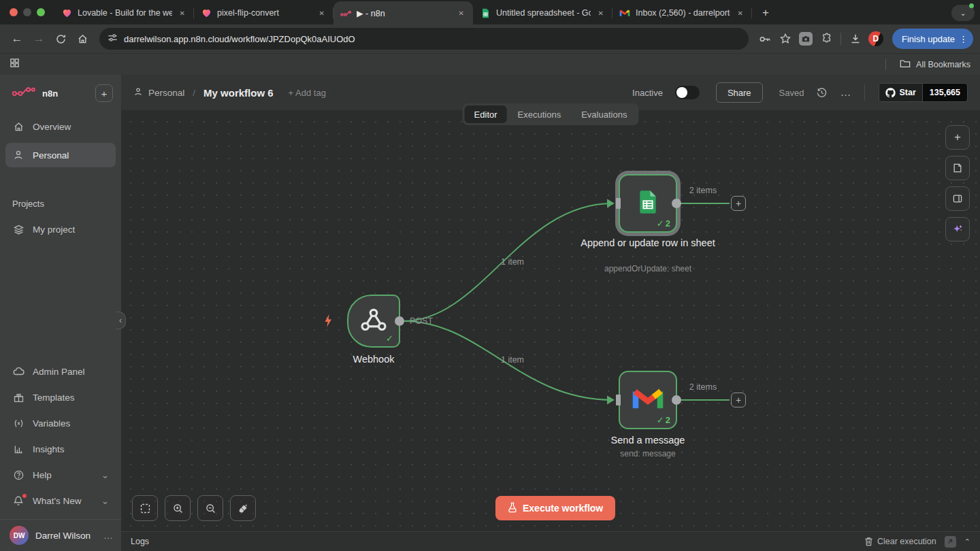 Image resolution: width=980 pixels, height=551 pixels. Describe the element at coordinates (958, 199) in the screenshot. I see `toggle-panel-button` at that location.